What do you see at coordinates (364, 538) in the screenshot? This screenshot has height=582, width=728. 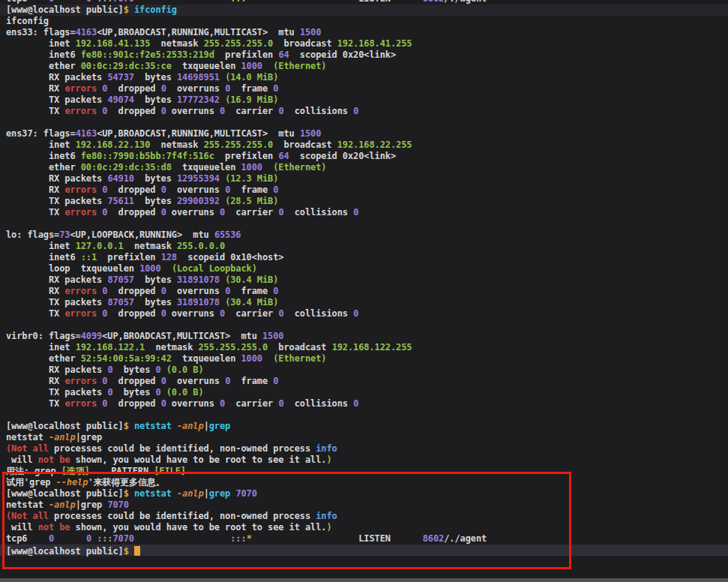 I see `netstat-result-line: tcp6 0 0 :::7070 :::* LISTEN 8602/./agen…` at bounding box center [364, 538].